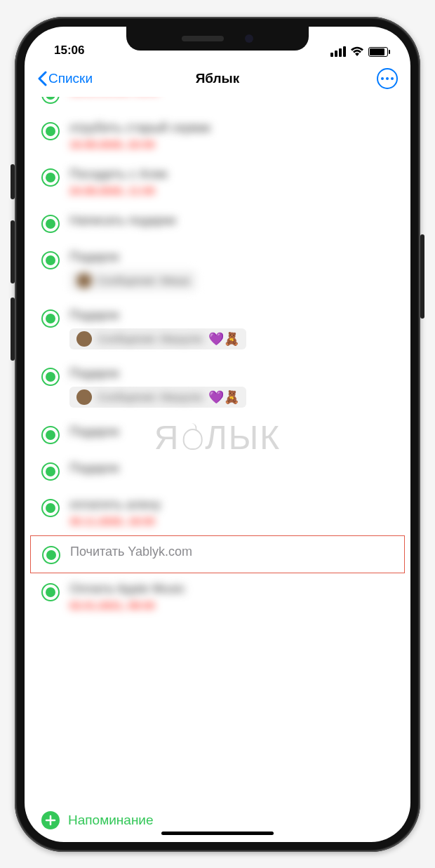  Describe the element at coordinates (234, 505) in the screenshot. I see `reminder-title: оплатить алену` at that location.